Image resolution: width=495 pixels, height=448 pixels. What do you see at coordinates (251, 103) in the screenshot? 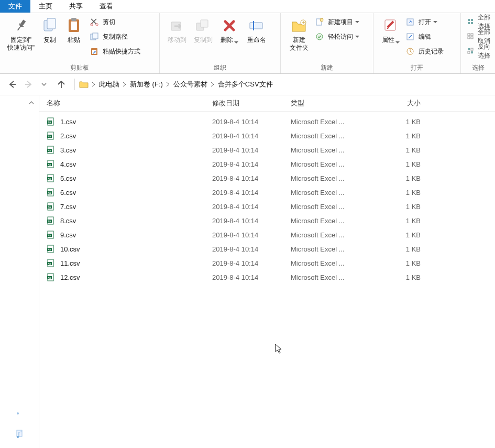
I see `column-date: 修改日期` at bounding box center [251, 103].